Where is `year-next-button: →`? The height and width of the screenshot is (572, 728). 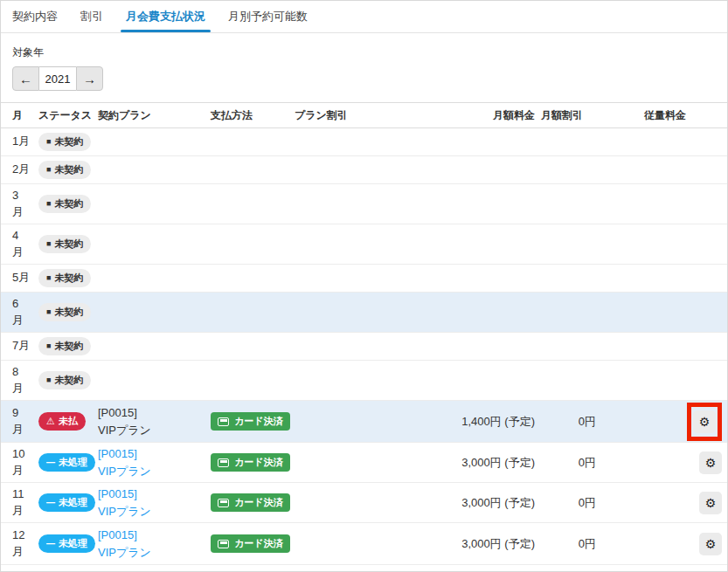
year-next-button: → is located at coordinates (89, 79).